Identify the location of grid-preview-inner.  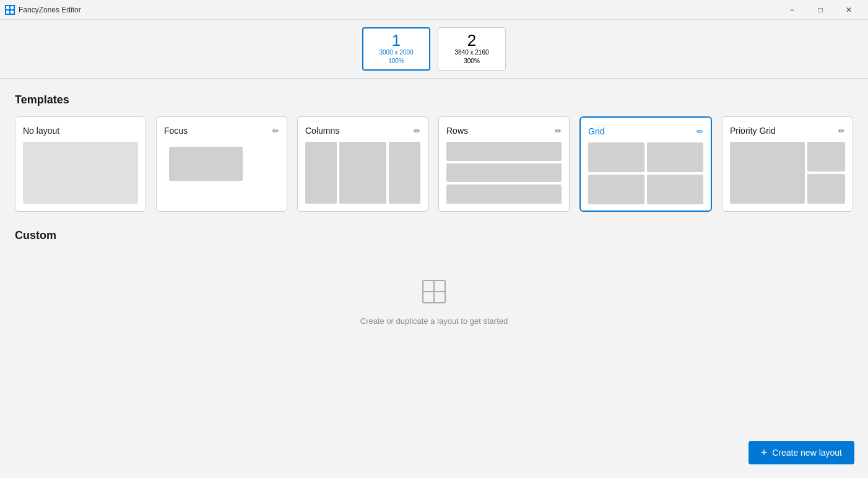
(646, 173).